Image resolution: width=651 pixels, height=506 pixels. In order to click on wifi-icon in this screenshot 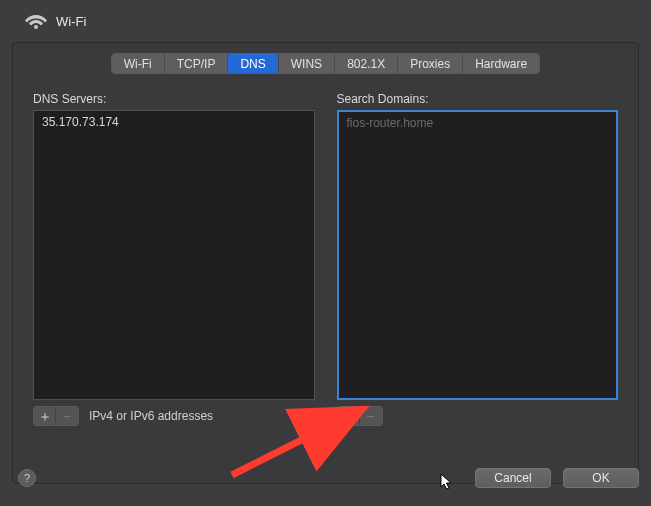, I will do `click(35, 21)`.